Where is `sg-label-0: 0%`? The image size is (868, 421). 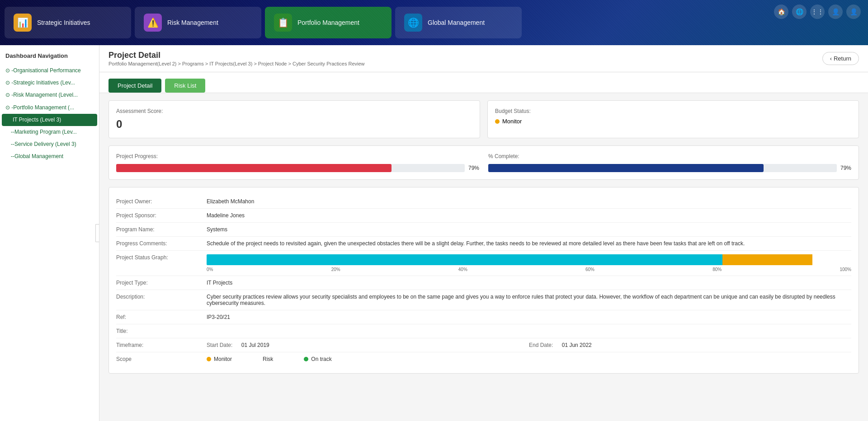 sg-label-0: 0% is located at coordinates (210, 269).